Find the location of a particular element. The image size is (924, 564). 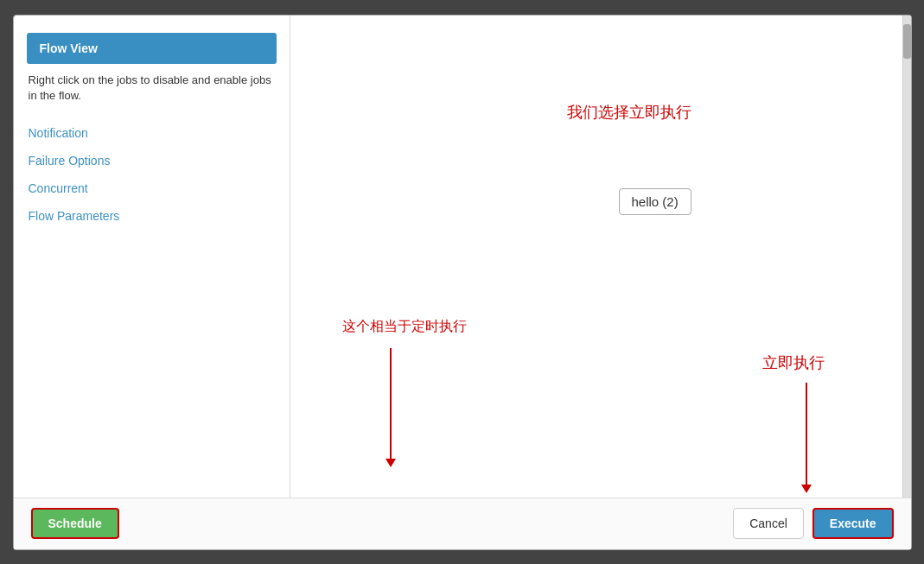

schedule-button: Schedule is located at coordinates (75, 523).